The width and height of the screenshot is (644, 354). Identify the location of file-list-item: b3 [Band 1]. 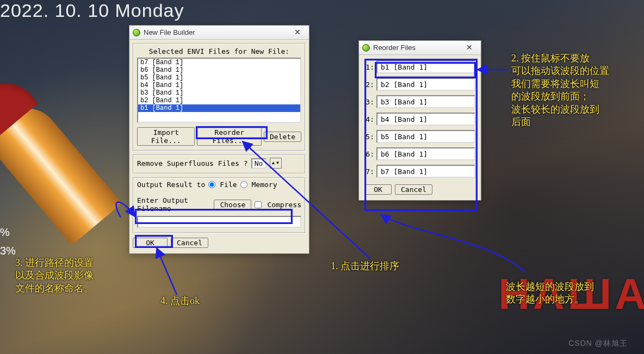
(219, 93).